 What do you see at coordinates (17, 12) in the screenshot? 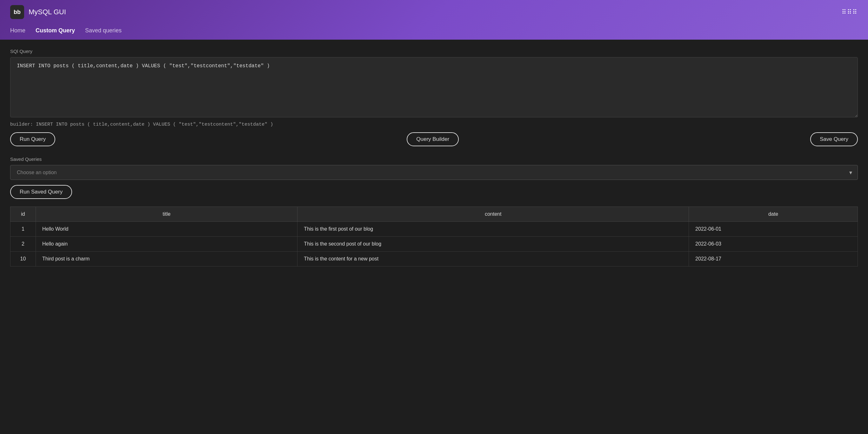
I see `logo-text: bb` at bounding box center [17, 12].